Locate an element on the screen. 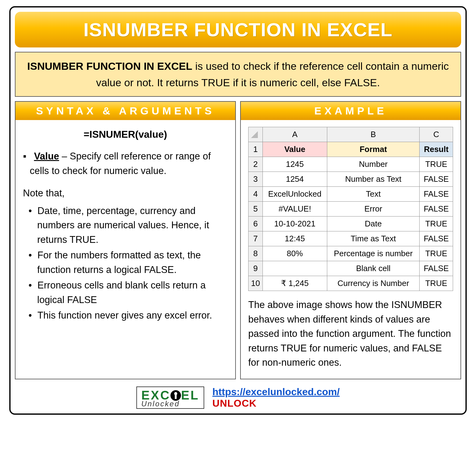 The height and width of the screenshot is (460, 476). row-number: 2 is located at coordinates (256, 164).